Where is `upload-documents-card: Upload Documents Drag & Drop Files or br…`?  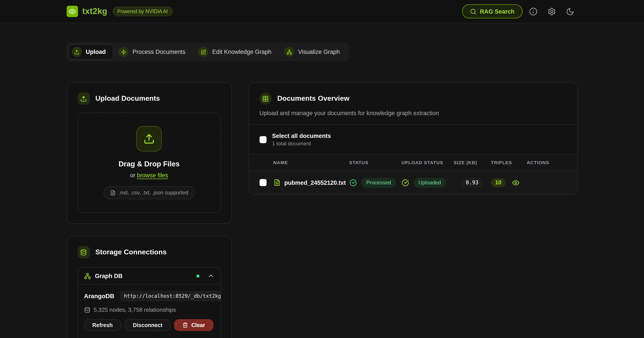 upload-documents-card: Upload Documents Drag & Drop Files or br… is located at coordinates (149, 153).